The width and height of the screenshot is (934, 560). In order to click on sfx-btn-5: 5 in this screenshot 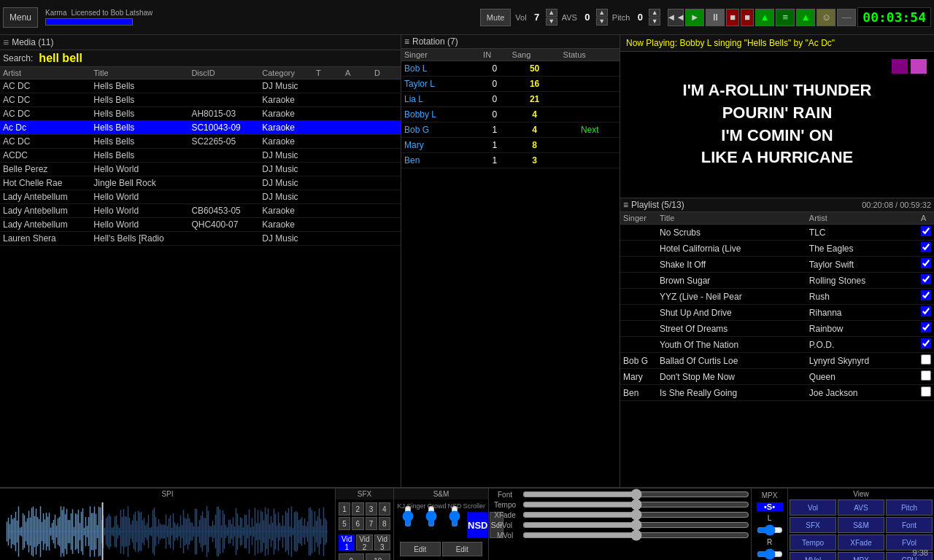, I will do `click(344, 524)`.